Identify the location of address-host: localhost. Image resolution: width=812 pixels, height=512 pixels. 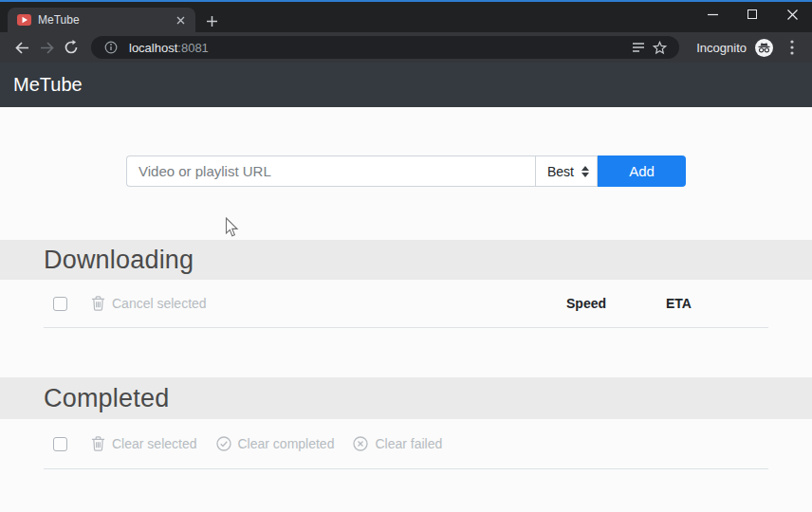
(154, 47).